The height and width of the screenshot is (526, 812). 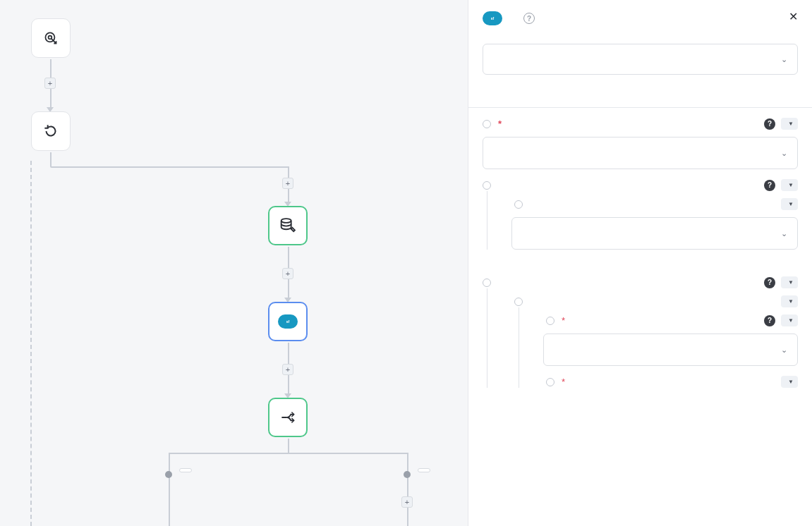 What do you see at coordinates (655, 233) in the screenshot?
I see `field-value-select: ⌄` at bounding box center [655, 233].